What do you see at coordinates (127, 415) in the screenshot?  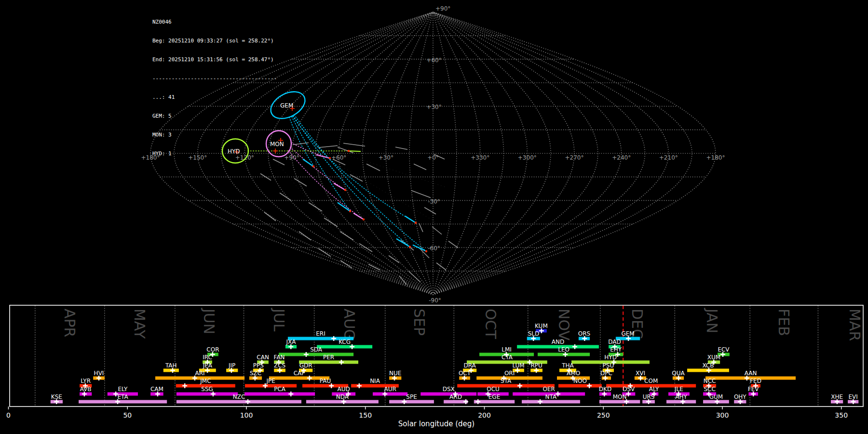 I see `axis-tick-label: 50` at bounding box center [127, 415].